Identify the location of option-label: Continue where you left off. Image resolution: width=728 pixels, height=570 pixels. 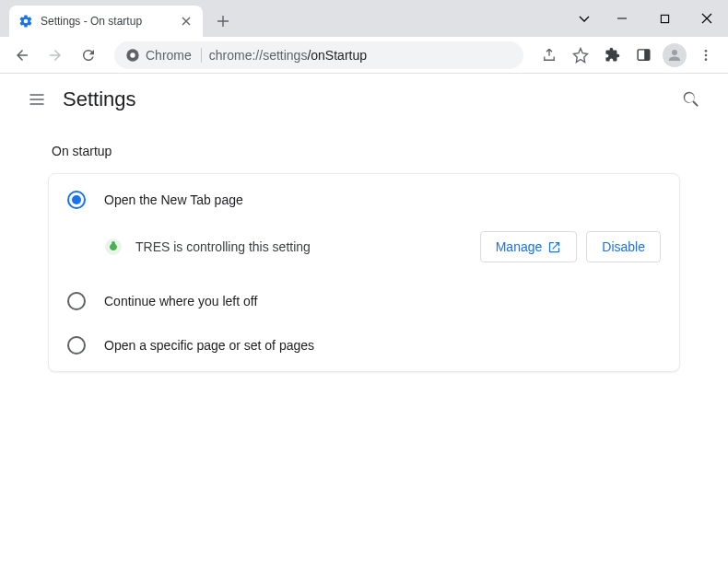
(181, 301).